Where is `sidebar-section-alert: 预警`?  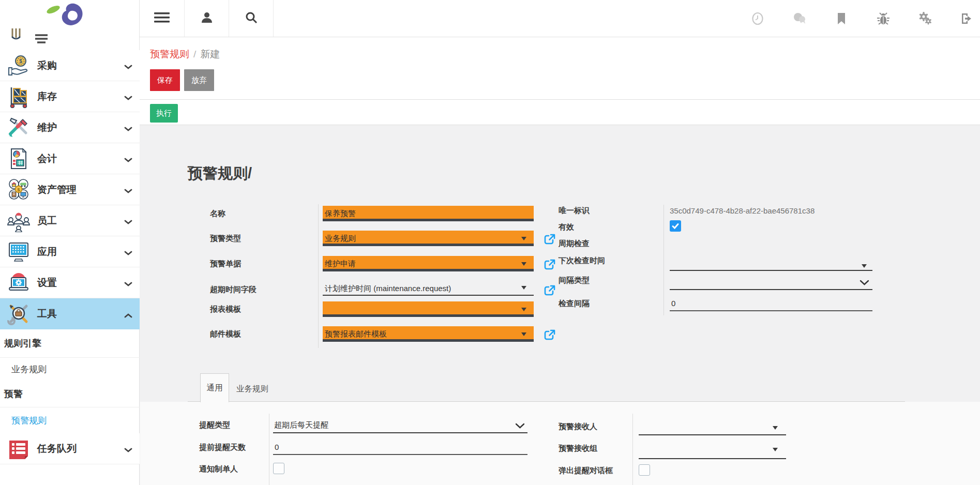 sidebar-section-alert: 预警 is located at coordinates (70, 394).